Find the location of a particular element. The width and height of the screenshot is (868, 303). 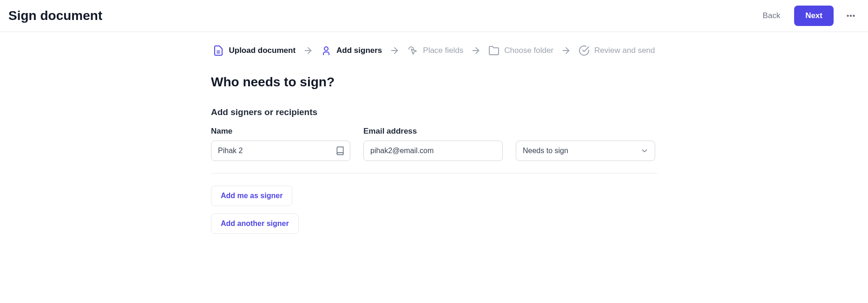

name-input-wrap is located at coordinates (281, 151).